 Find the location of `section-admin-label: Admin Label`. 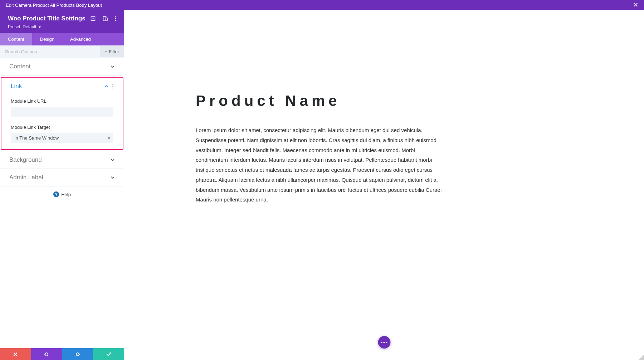

section-admin-label: Admin Label is located at coordinates (62, 177).